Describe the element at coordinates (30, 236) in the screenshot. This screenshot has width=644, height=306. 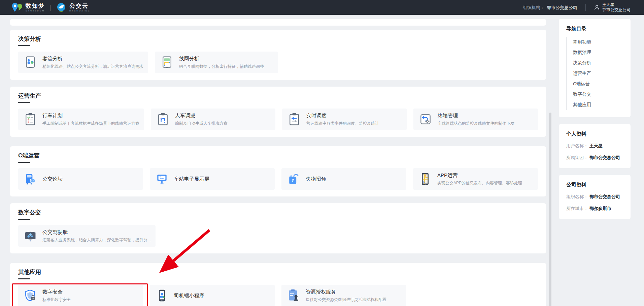
I see `bus-cockpit-icon` at that location.